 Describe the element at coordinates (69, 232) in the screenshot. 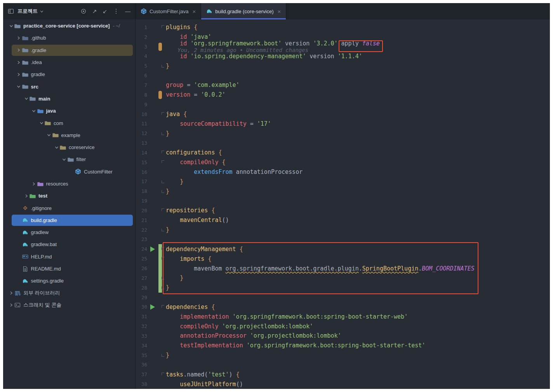

I see `tree-item-gradlew-17: gradlew` at that location.